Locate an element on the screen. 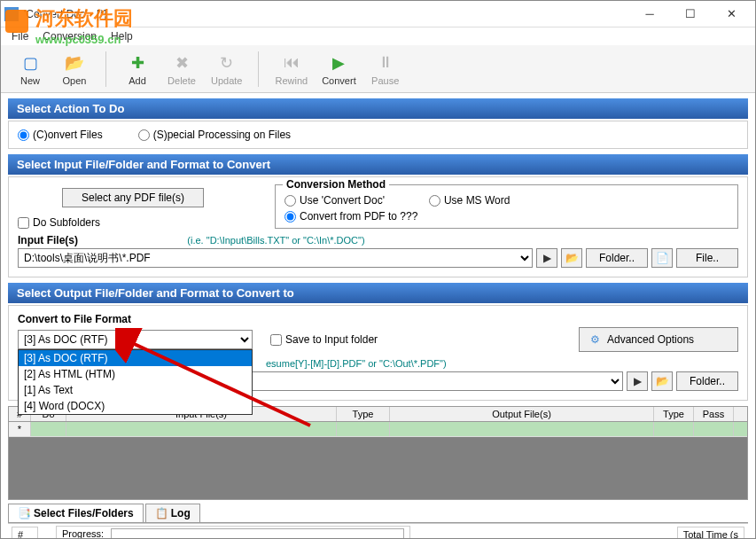  rewind-icon: ⏮ is located at coordinates (292, 63).